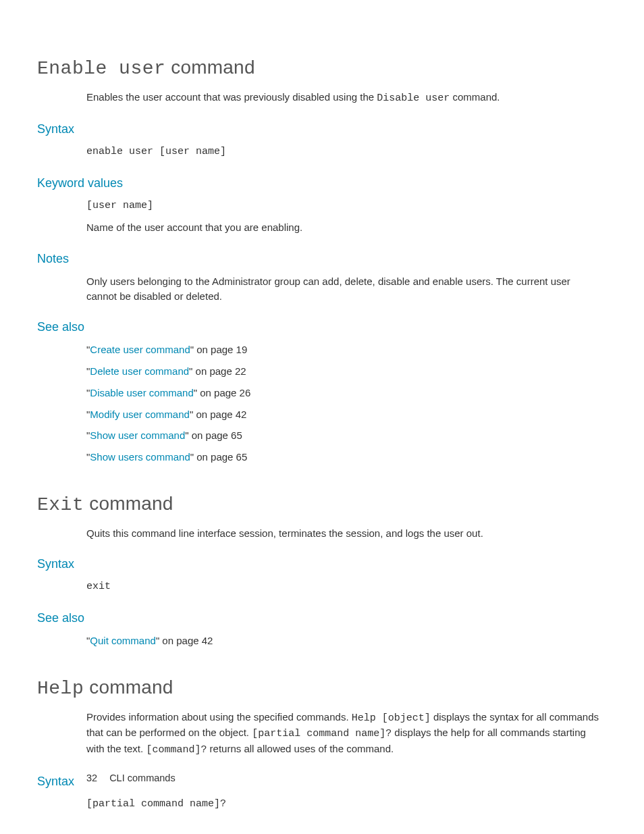 The height and width of the screenshot is (834, 644). I want to click on page-number: 32, so click(92, 778).